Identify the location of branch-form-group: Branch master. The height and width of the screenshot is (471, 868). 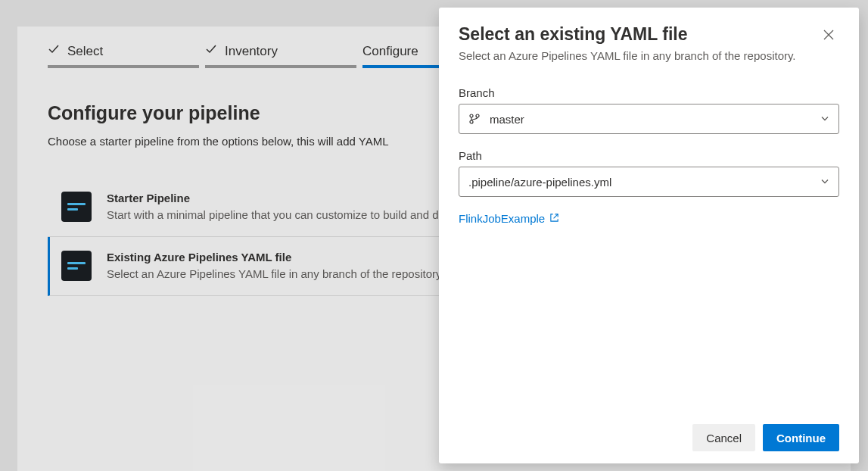
(649, 111).